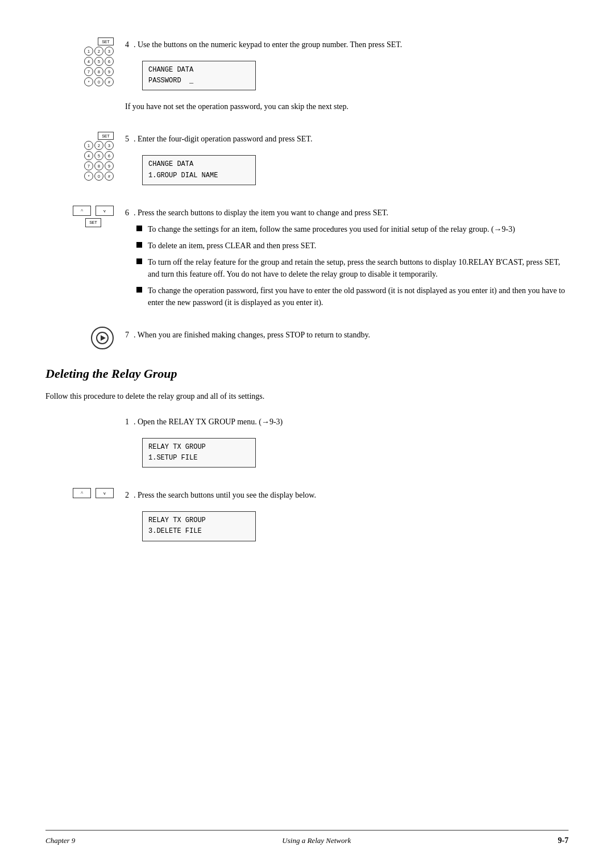 Image resolution: width=614 pixels, height=868 pixels. I want to click on key-7b: 7, so click(89, 166).